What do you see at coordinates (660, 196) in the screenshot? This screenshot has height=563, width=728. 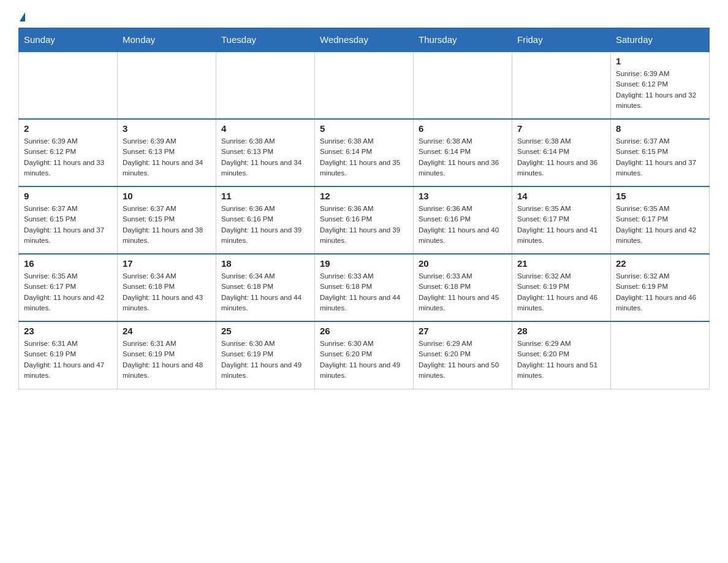 I see `day-number: 15` at bounding box center [660, 196].